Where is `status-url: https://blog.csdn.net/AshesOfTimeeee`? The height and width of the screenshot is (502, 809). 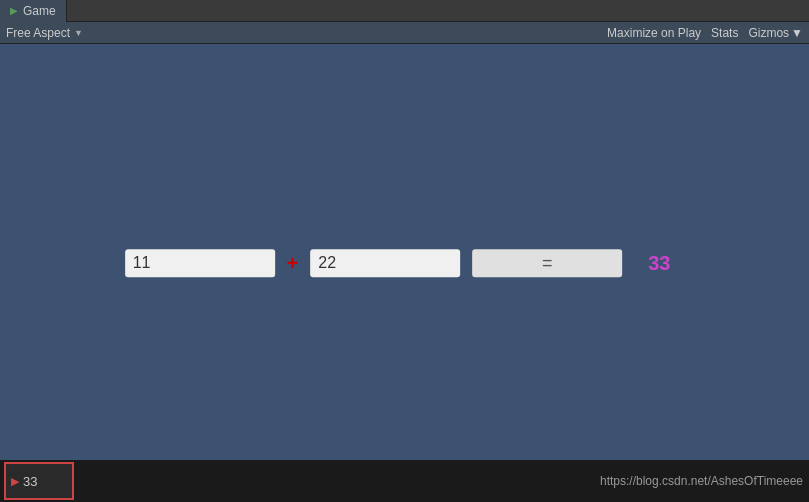 status-url: https://blog.csdn.net/AshesOfTimeeee is located at coordinates (702, 481).